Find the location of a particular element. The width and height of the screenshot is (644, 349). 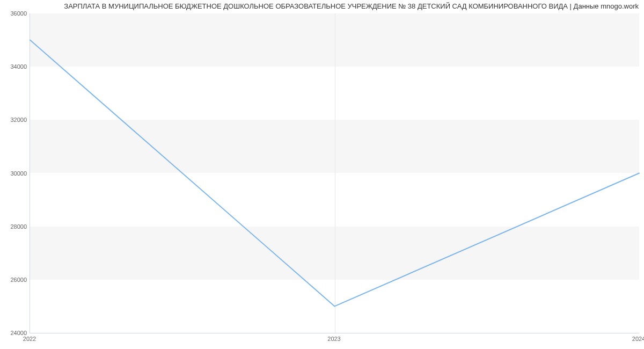

x-tick-label: 2022 is located at coordinates (30, 339).